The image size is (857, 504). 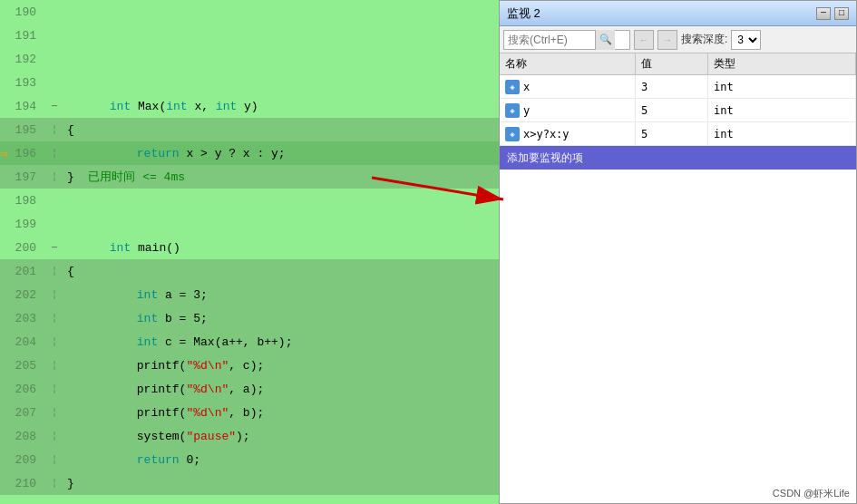 What do you see at coordinates (678, 64) in the screenshot?
I see `table-header: 名称 值 类型` at bounding box center [678, 64].